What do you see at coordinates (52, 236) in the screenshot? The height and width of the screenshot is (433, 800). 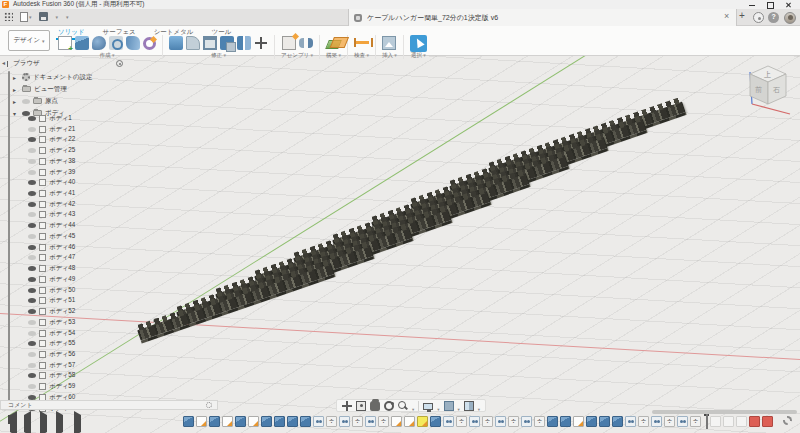 I see `browser-body-row: ボディ45` at bounding box center [52, 236].